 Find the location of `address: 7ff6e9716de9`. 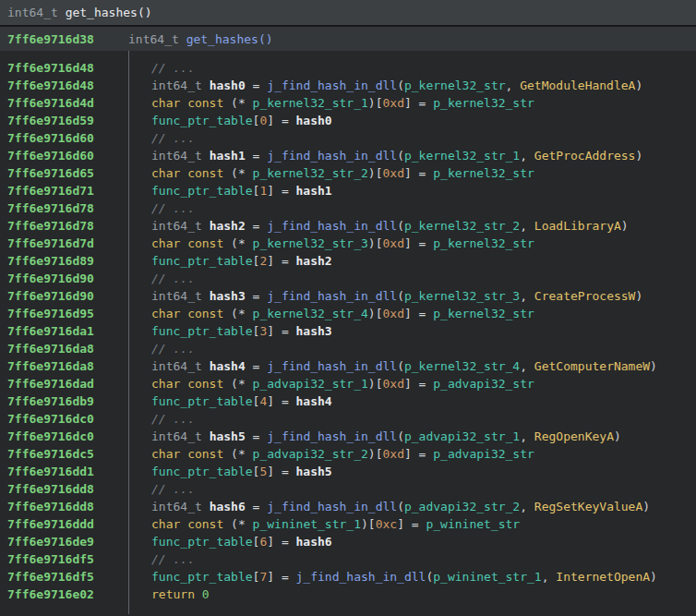

address: 7ff6e9716de9 is located at coordinates (68, 541).